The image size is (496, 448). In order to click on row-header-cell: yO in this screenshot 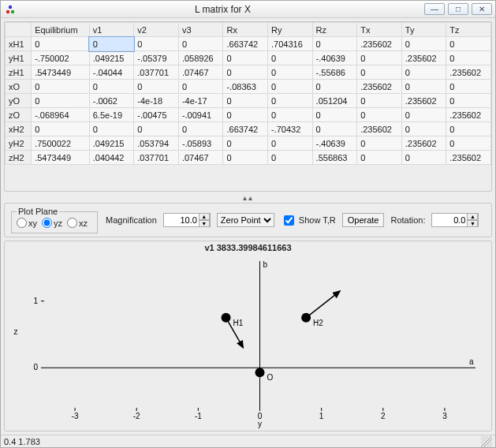, I will do `click(19, 101)`.